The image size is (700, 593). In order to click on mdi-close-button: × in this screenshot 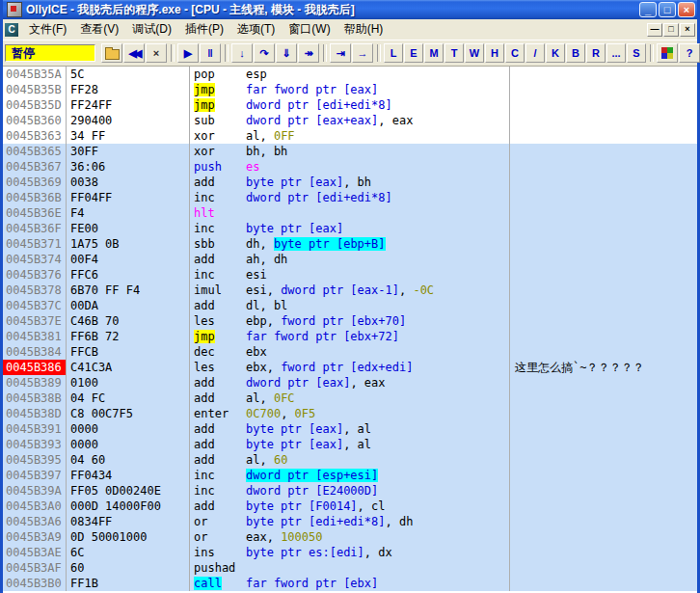, I will do `click(687, 30)`.